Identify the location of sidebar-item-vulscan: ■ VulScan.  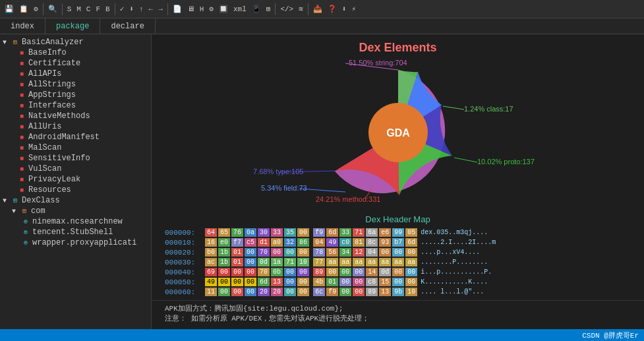
(75, 169).